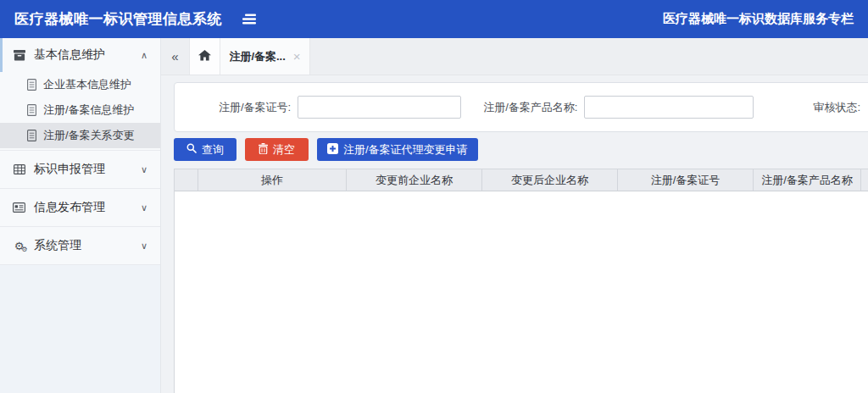 The height and width of the screenshot is (393, 868). What do you see at coordinates (669, 107) in the screenshot?
I see `product-name-input` at bounding box center [669, 107].